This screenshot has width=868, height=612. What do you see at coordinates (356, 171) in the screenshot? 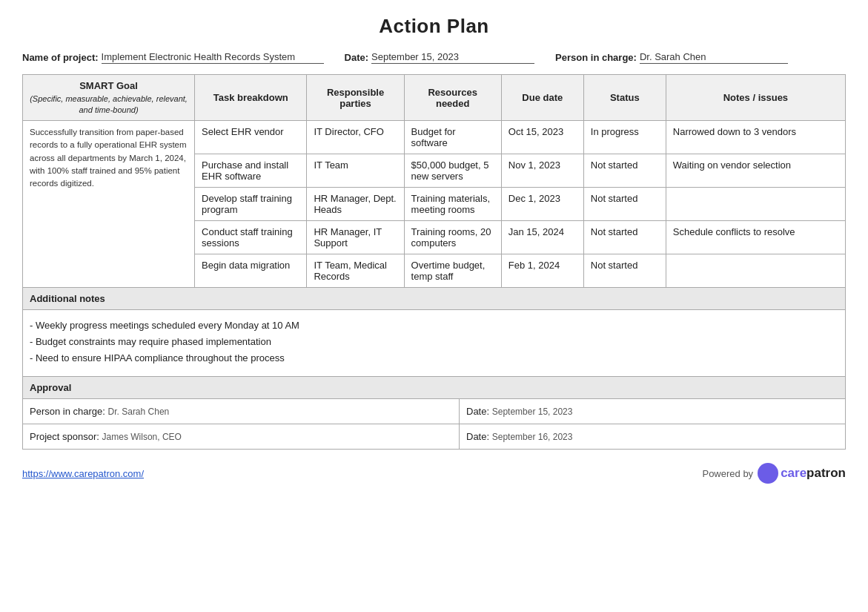
I see `responsible-cell: IT Team` at bounding box center [356, 171].